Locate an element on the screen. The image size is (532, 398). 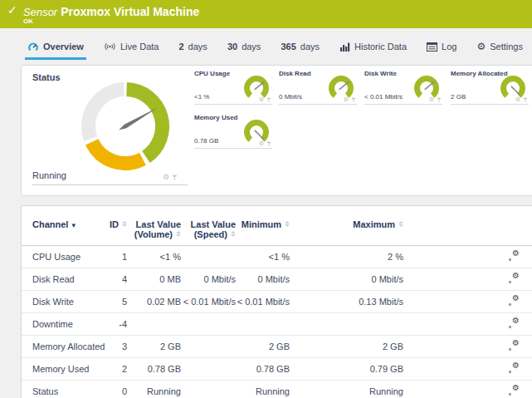
tab-bar: Overview Live Data 2 days 30 days 365 da… is located at coordinates (266, 47).